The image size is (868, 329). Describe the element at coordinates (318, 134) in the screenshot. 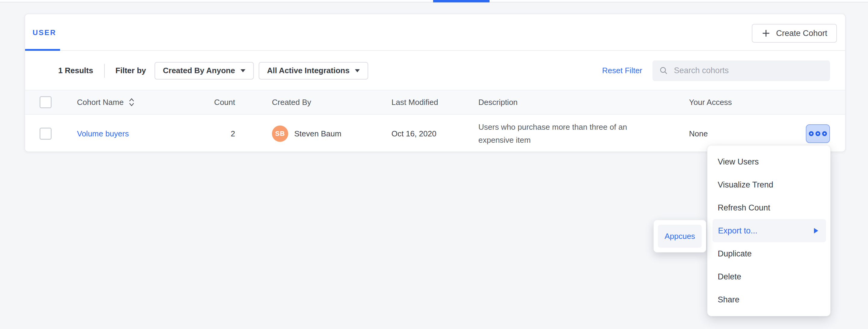

I see `created-by-name: Steven Baum` at that location.